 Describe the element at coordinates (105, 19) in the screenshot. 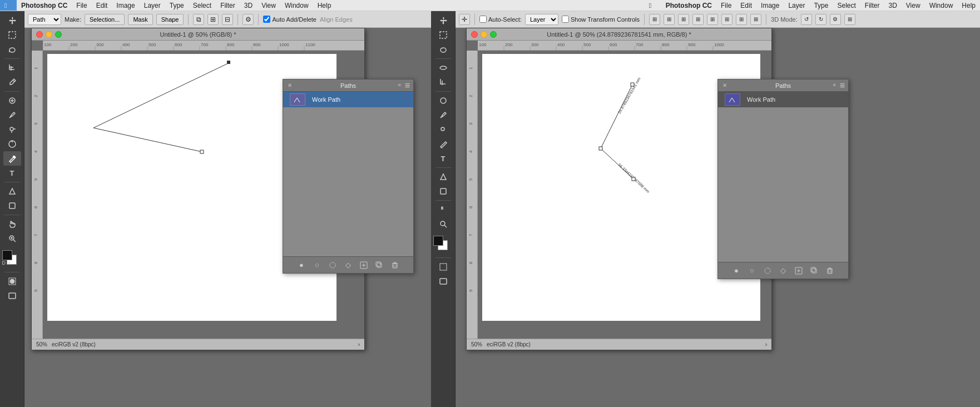

I see `selection-button: Selection...` at that location.